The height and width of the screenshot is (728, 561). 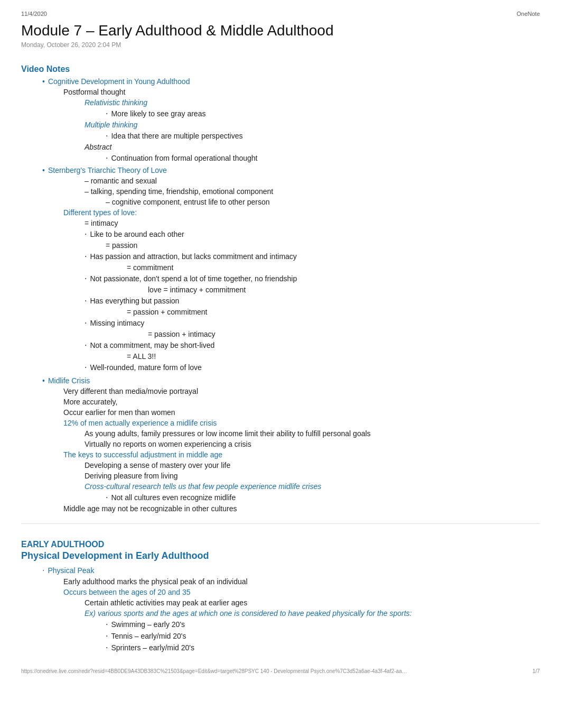 I want to click on sternberg-1: – romantic and sexual, so click(x=312, y=181).